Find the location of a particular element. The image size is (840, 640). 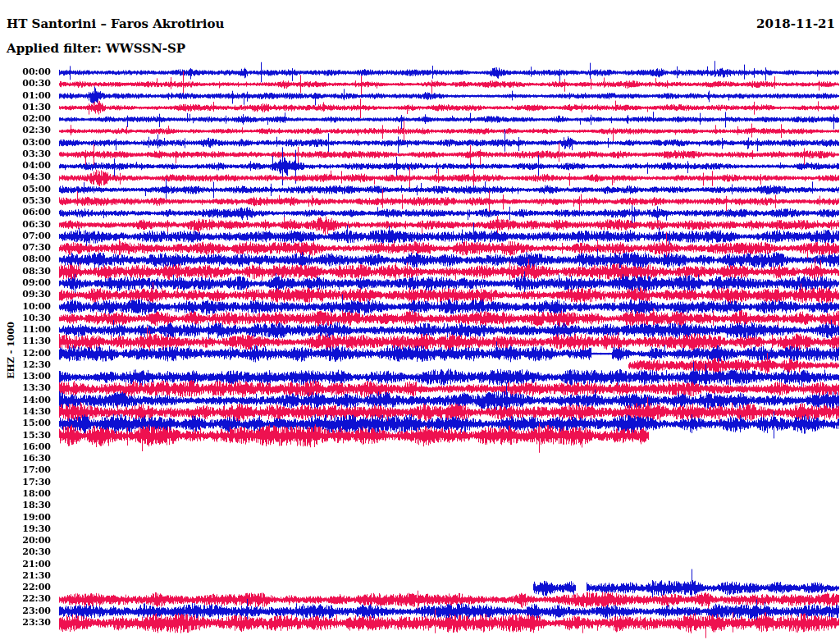

time-label: 15:30 is located at coordinates (25, 436).